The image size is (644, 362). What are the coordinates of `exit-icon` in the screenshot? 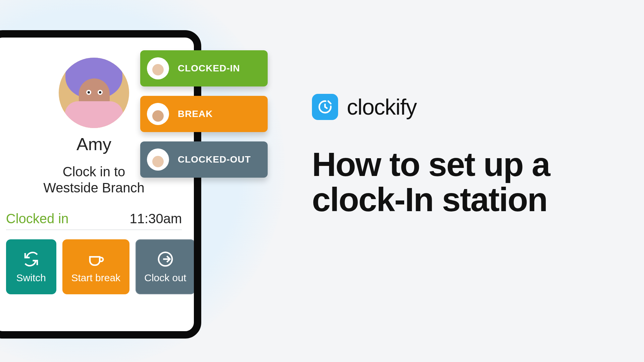 It's located at (165, 259).